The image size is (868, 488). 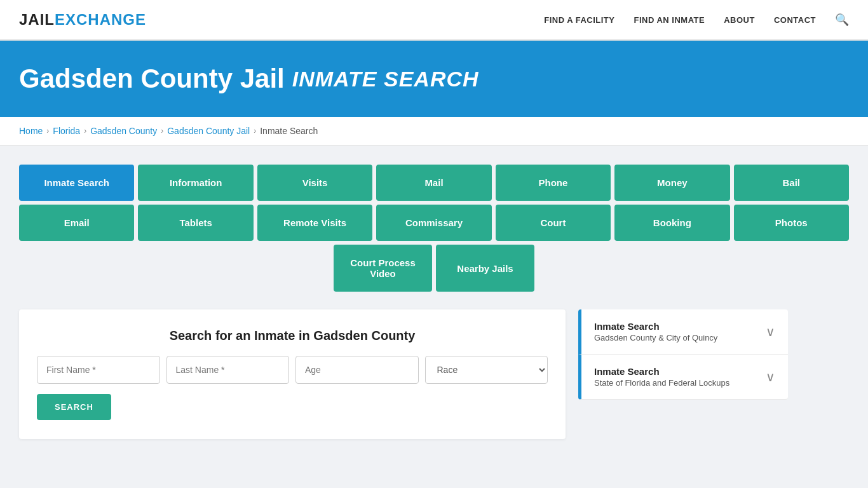 What do you see at coordinates (842, 20) in the screenshot?
I see `header-search-button: 🔍` at bounding box center [842, 20].